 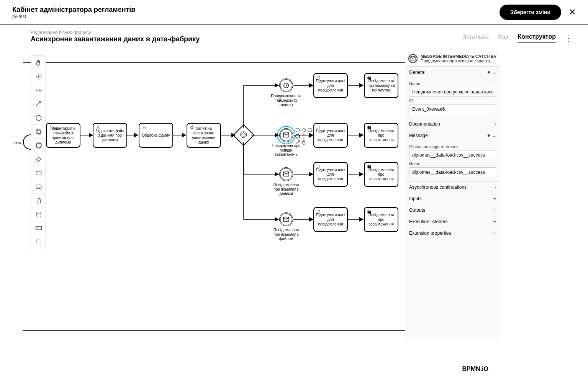 What do you see at coordinates (204, 136) in the screenshot?
I see `task-async-request: Запит на асинхронне завантаження даних` at bounding box center [204, 136].